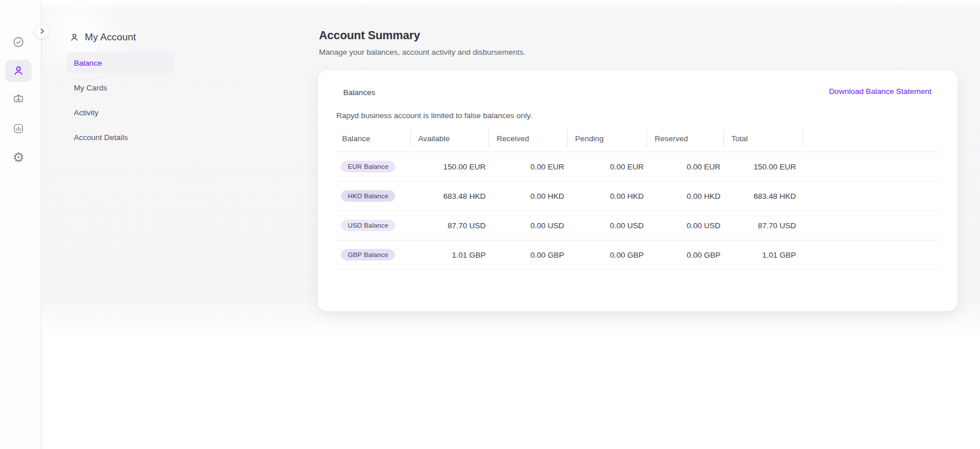 The image size is (980, 449). I want to click on cell-pending: 0.00 GBP, so click(607, 255).